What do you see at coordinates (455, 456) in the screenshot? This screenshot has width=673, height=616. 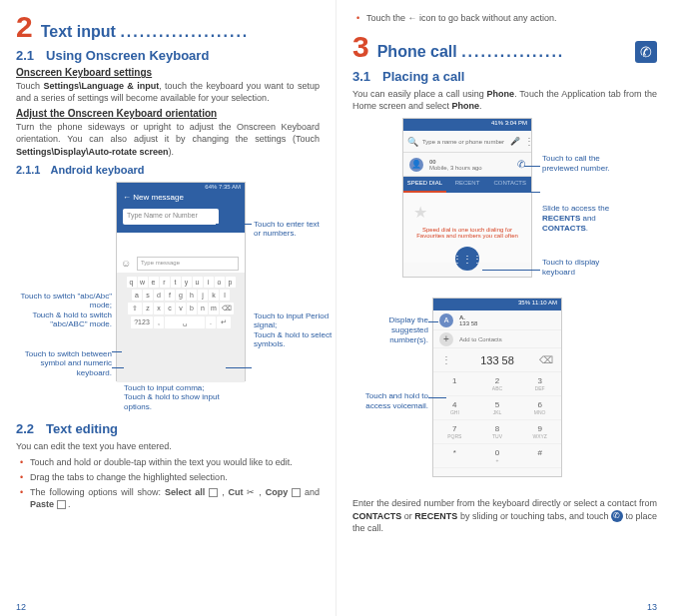 I see `key-star: *` at bounding box center [455, 456].